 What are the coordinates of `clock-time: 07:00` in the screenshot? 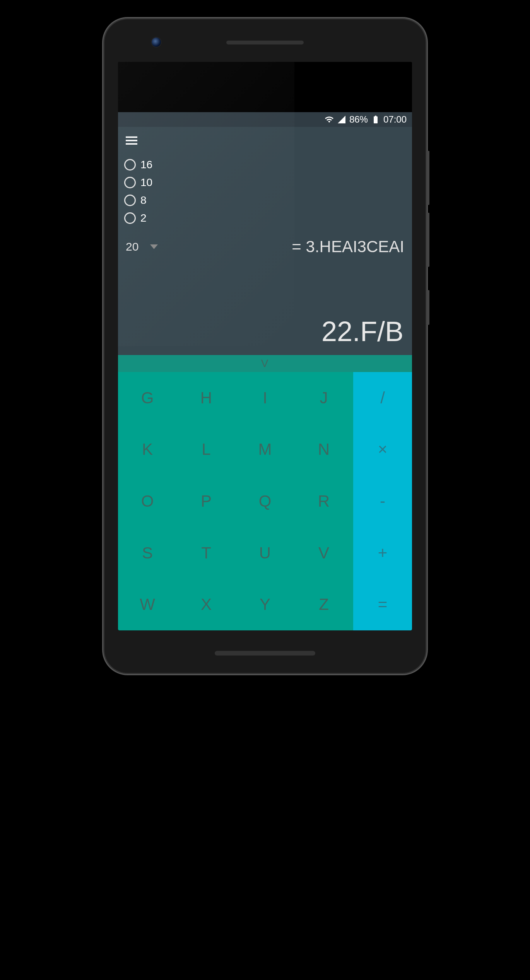 It's located at (395, 120).